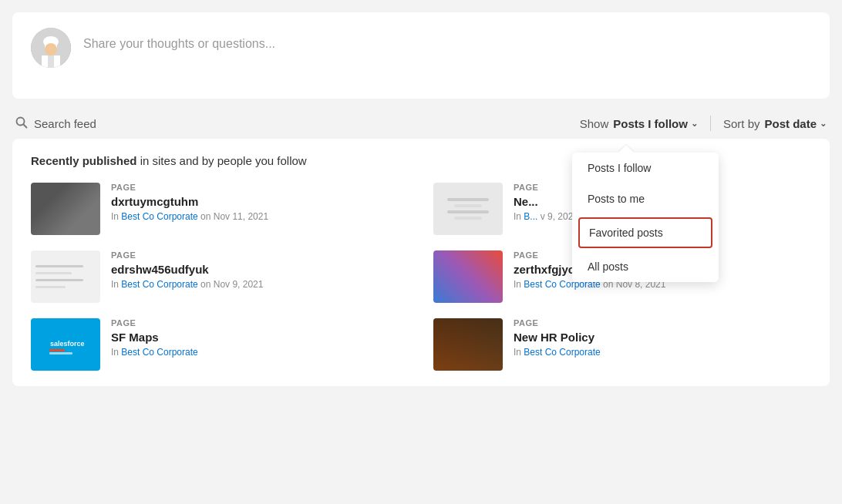 This screenshot has width=842, height=504. What do you see at coordinates (66, 344) in the screenshot?
I see `thumbnail-image: salesforce` at bounding box center [66, 344].